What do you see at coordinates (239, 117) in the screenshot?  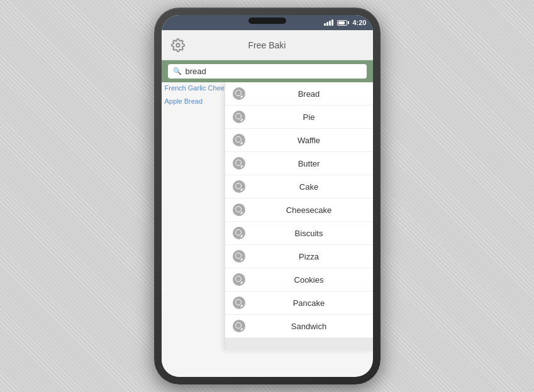 I see `search-icon-pie` at bounding box center [239, 117].